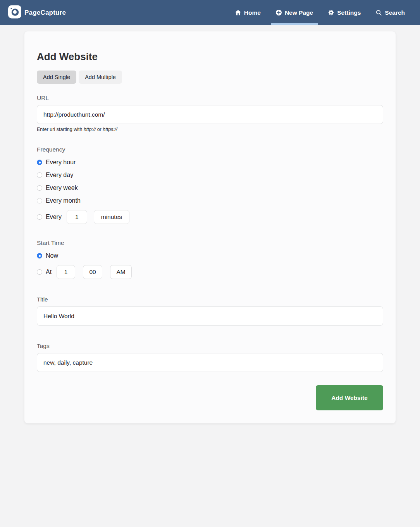 This screenshot has height=527, width=420. Describe the element at coordinates (77, 217) in the screenshot. I see `custom-interval-input` at that location.